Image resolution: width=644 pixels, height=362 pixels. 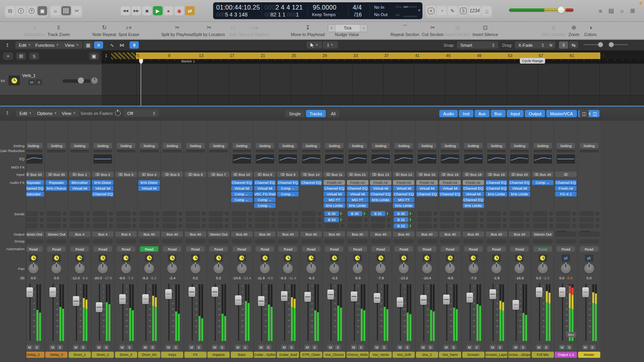 I want to click on mixer-options-menu: Options▼, so click(x=47, y=113).